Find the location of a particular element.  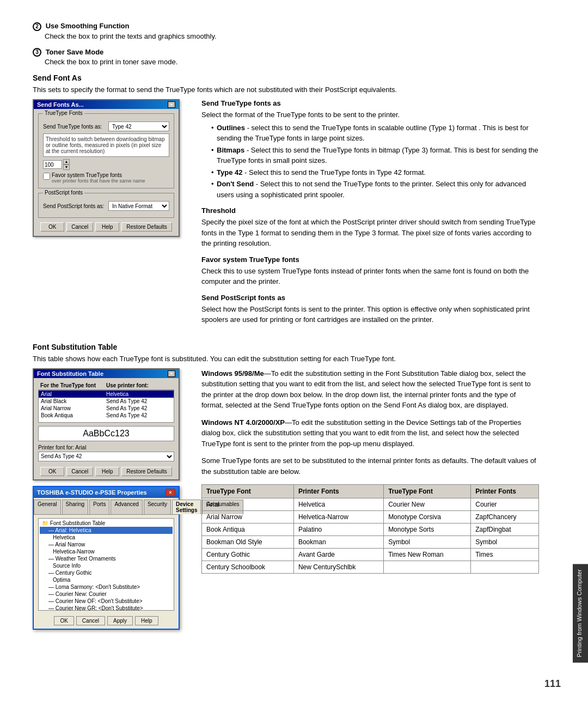

tree-courier-new-gr: — Courier New GR: <Don't Substitute> is located at coordinates (106, 608).